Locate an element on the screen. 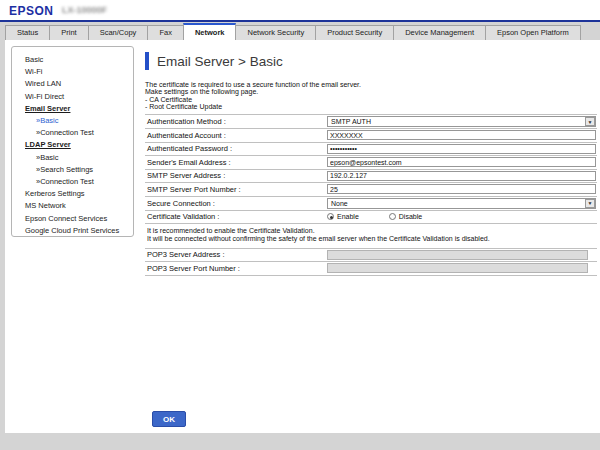 The image size is (600, 450). sidebar-item-ldap-connection-test: »Connection Test is located at coordinates (72, 182).